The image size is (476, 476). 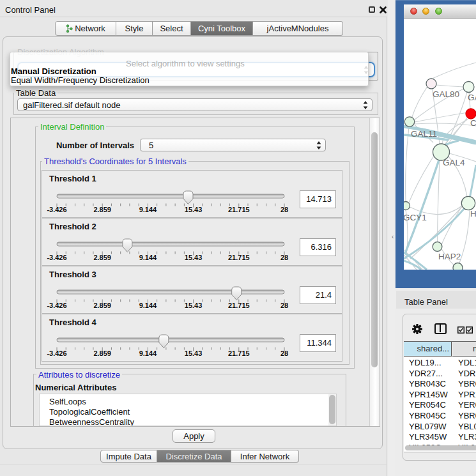 I want to click on svg-text: GCY1, so click(x=415, y=217).